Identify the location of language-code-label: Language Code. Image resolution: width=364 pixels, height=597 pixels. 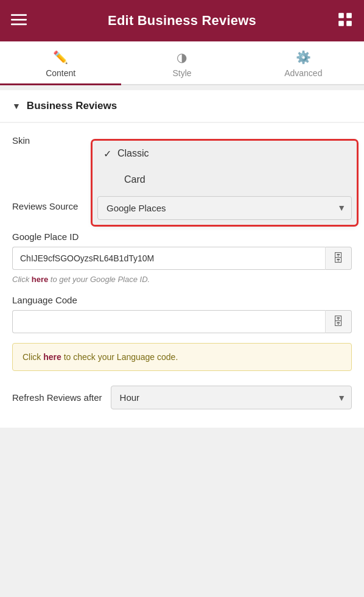
(182, 300).